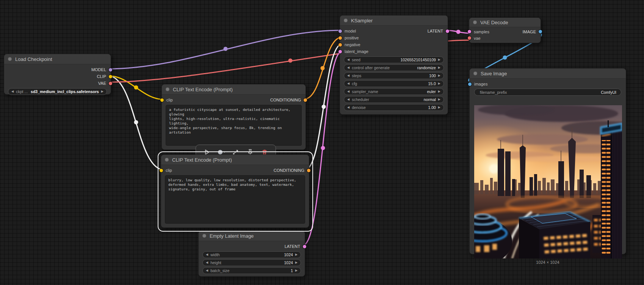 Image resolution: width=644 pixels, height=285 pixels. What do you see at coordinates (541, 32) in the screenshot?
I see `image-output-dot` at bounding box center [541, 32].